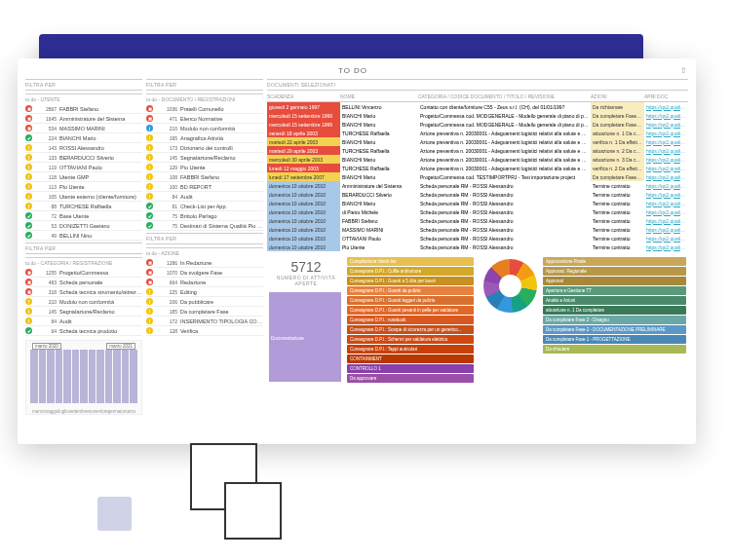 Image resolution: width=731 pixels, height=560 pixels. Describe the element at coordinates (205, 331) in the screenshot. I see `filter-row: !128Verifica` at that location.